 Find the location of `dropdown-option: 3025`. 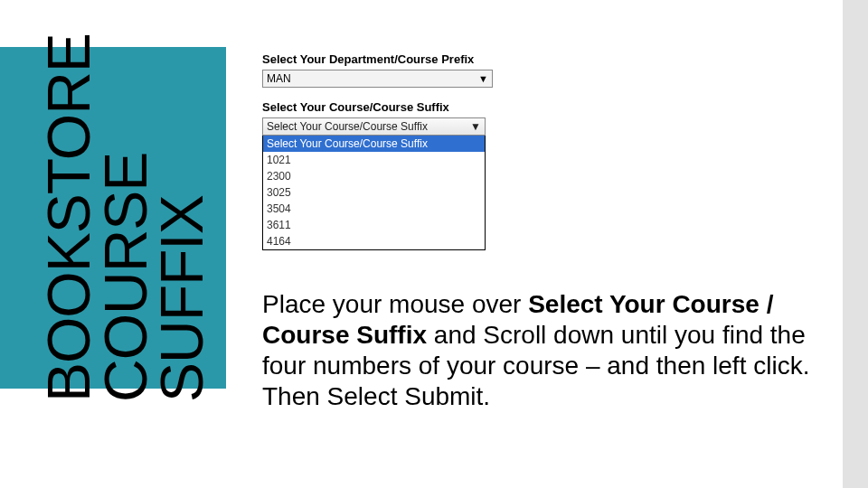

dropdown-option: 3025 is located at coordinates (374, 192).